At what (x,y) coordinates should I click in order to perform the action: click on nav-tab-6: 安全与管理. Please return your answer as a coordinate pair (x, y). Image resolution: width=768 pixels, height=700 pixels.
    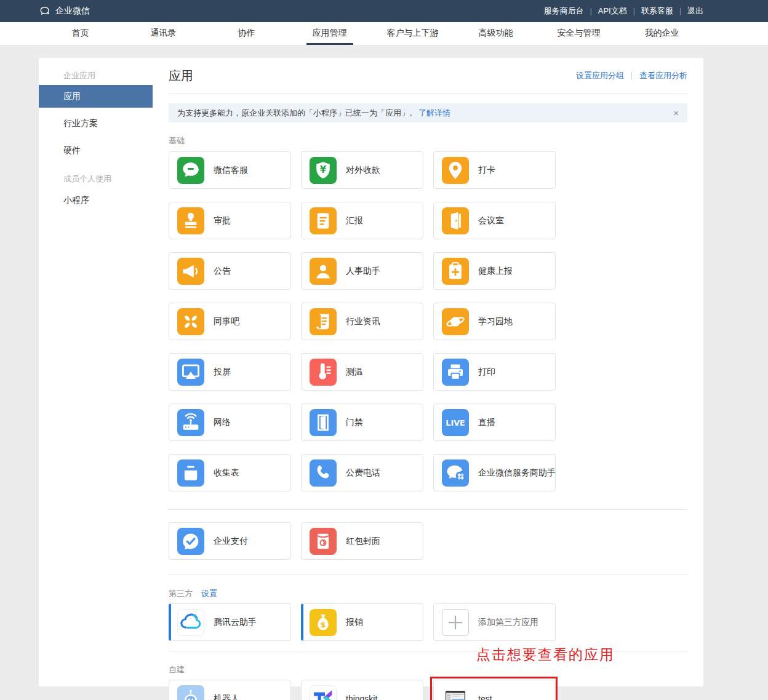
    Looking at the image, I should click on (578, 33).